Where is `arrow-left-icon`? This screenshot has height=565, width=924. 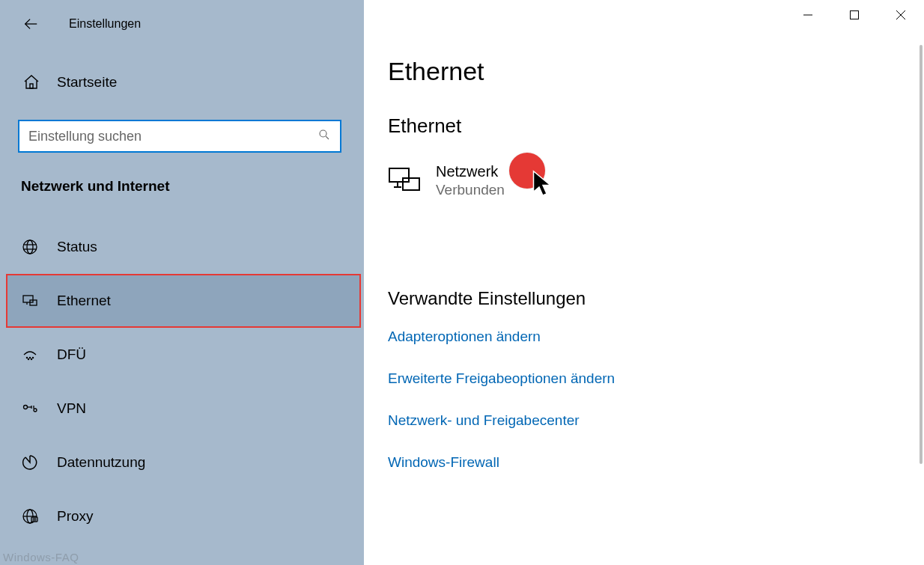
arrow-left-icon is located at coordinates (31, 24).